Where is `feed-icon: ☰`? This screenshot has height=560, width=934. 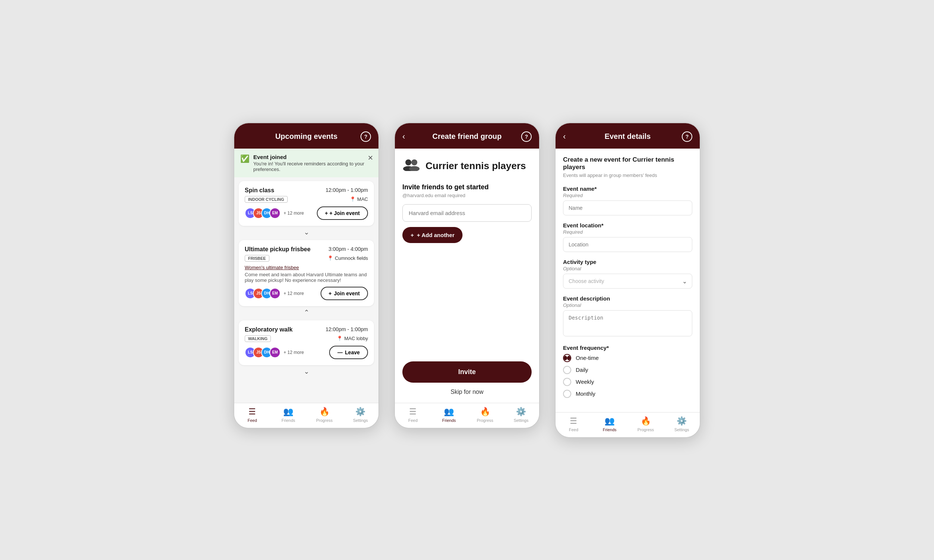
feed-icon: ☰ is located at coordinates (573, 421).